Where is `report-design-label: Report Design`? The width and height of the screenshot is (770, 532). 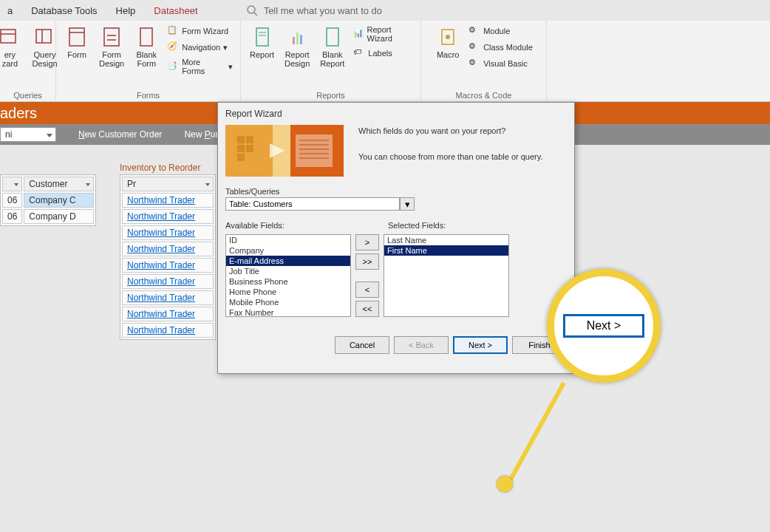 report-design-label: Report Design is located at coordinates (297, 59).